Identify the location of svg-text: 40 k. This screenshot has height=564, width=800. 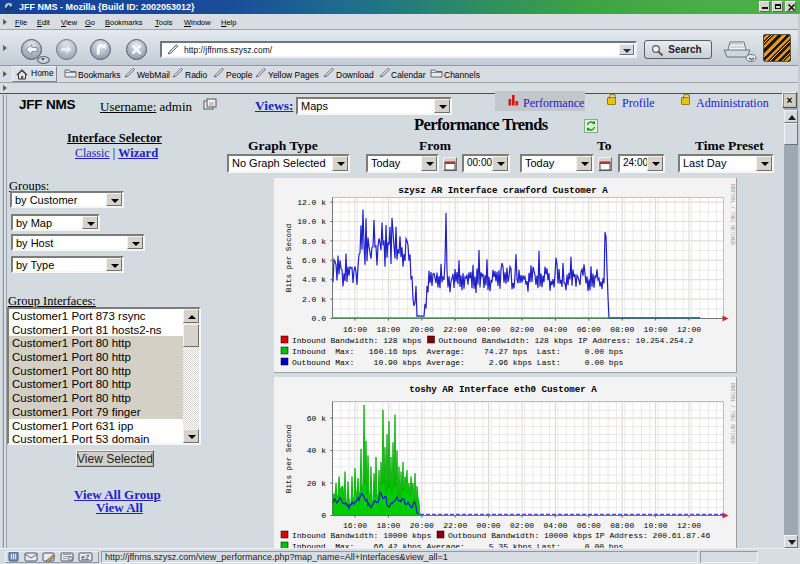
(316, 450).